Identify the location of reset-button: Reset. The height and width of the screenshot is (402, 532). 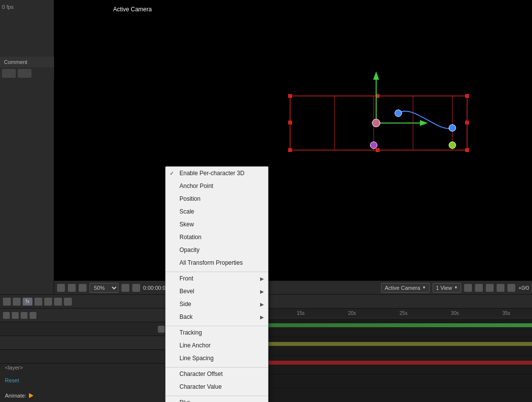
(12, 380).